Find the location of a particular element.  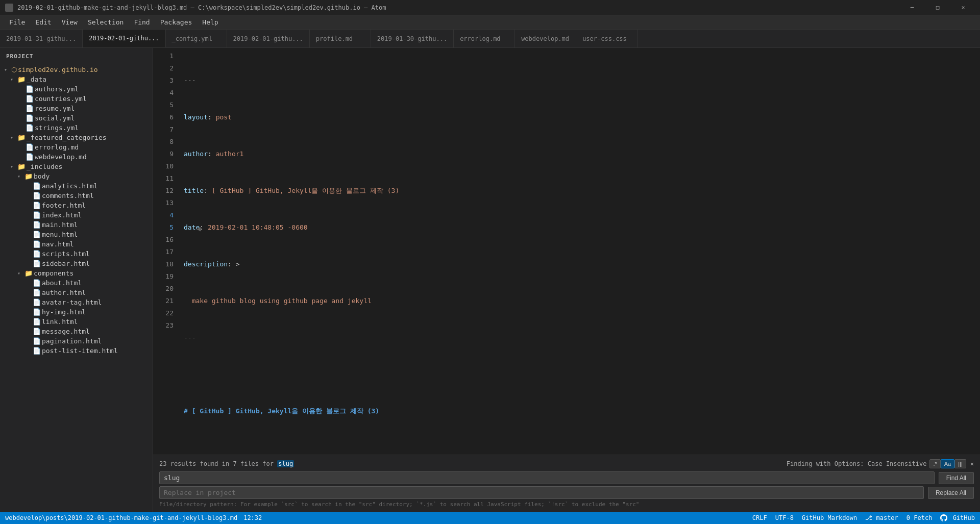

file-message: 📄 message.html is located at coordinates (77, 332).